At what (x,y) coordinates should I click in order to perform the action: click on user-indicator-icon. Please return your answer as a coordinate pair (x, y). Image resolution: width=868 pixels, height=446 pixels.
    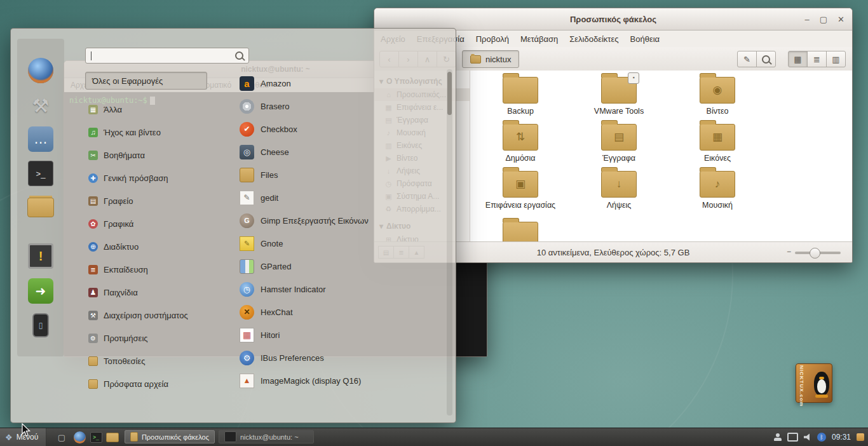
    Looking at the image, I should click on (778, 437).